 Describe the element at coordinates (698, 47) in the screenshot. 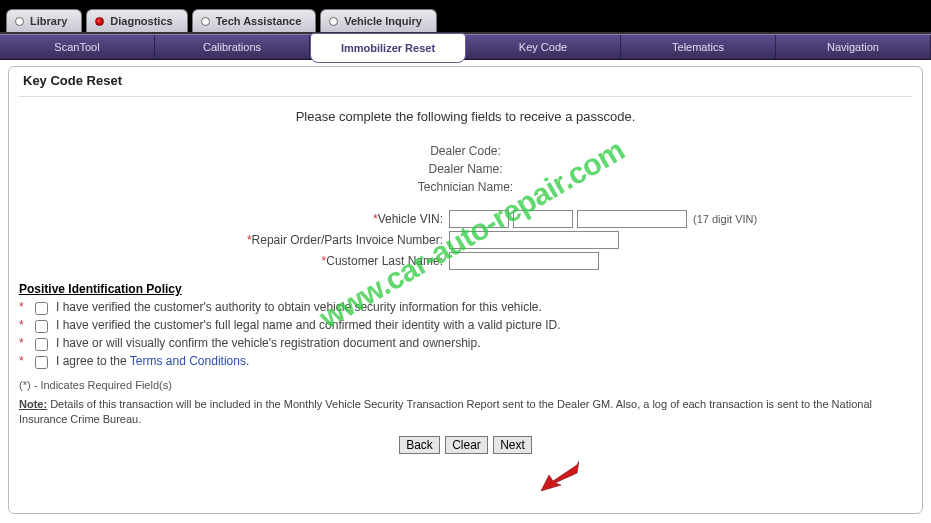

I see `subtab-telematics: Telematics` at that location.